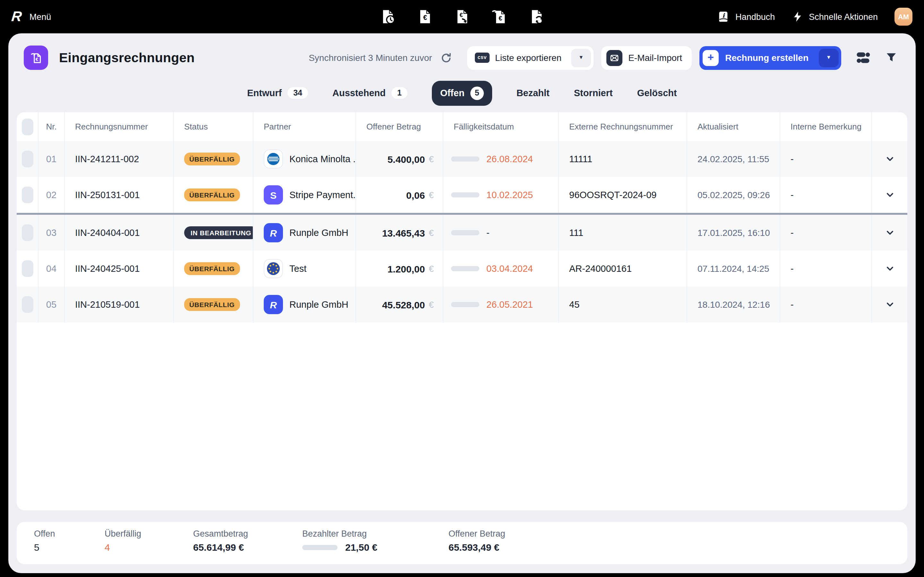 The image size is (924, 577). What do you see at coordinates (510, 195) in the screenshot?
I see `due-date: 10.02.2025` at bounding box center [510, 195].